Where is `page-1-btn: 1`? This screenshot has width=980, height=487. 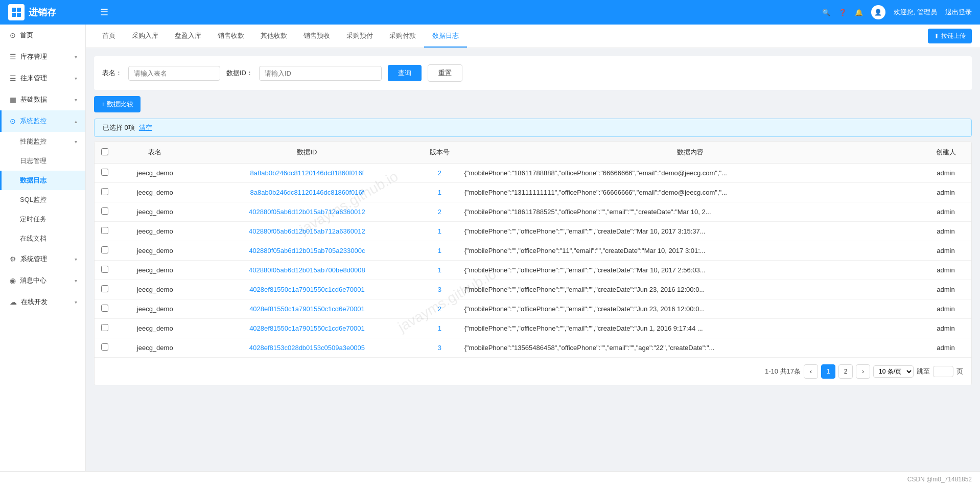
page-1-btn: 1 is located at coordinates (828, 372).